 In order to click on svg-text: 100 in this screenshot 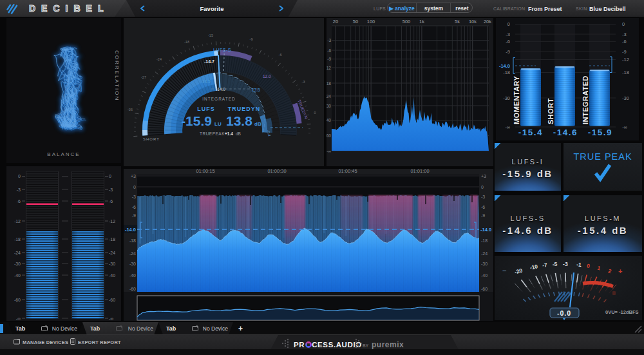, I will do `click(371, 22)`.